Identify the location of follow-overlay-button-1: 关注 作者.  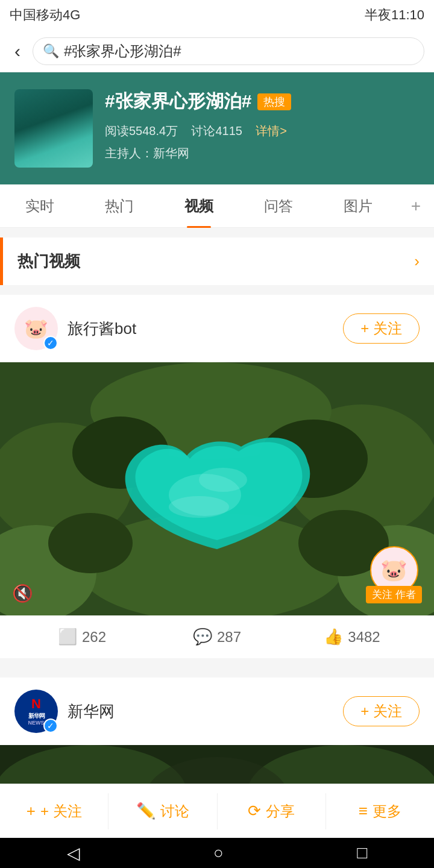
(394, 594).